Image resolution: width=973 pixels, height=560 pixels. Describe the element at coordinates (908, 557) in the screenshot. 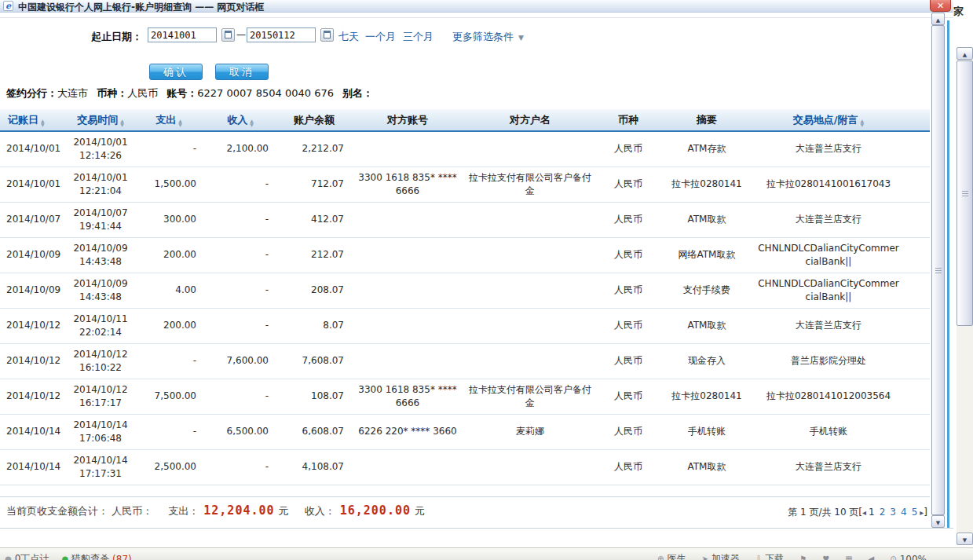

I see `status-item-zoom: ⊙100%` at that location.